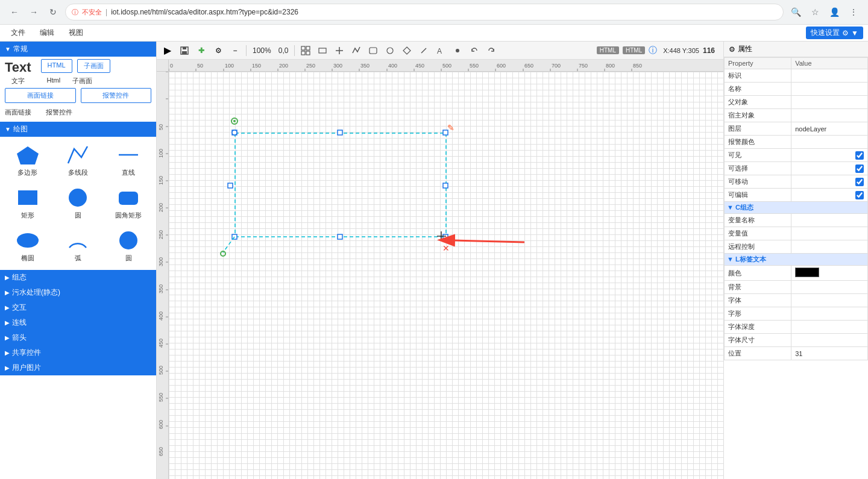  Describe the element at coordinates (306, 51) in the screenshot. I see `grid-btn` at that location.